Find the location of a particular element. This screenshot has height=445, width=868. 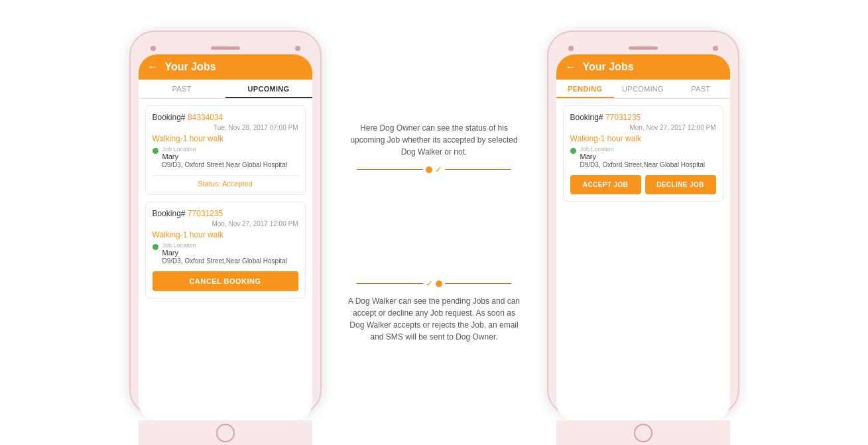

top-connector-right-line is located at coordinates (478, 170).